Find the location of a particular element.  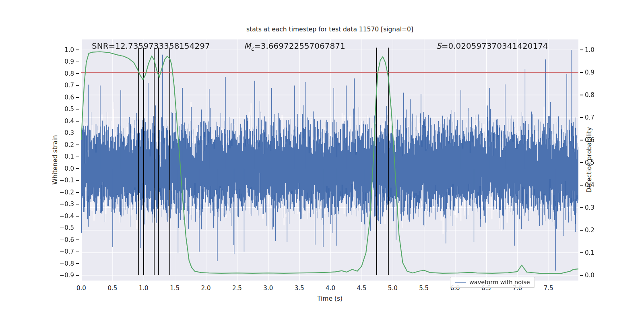

legend-label: waveform with noise is located at coordinates (500, 282).